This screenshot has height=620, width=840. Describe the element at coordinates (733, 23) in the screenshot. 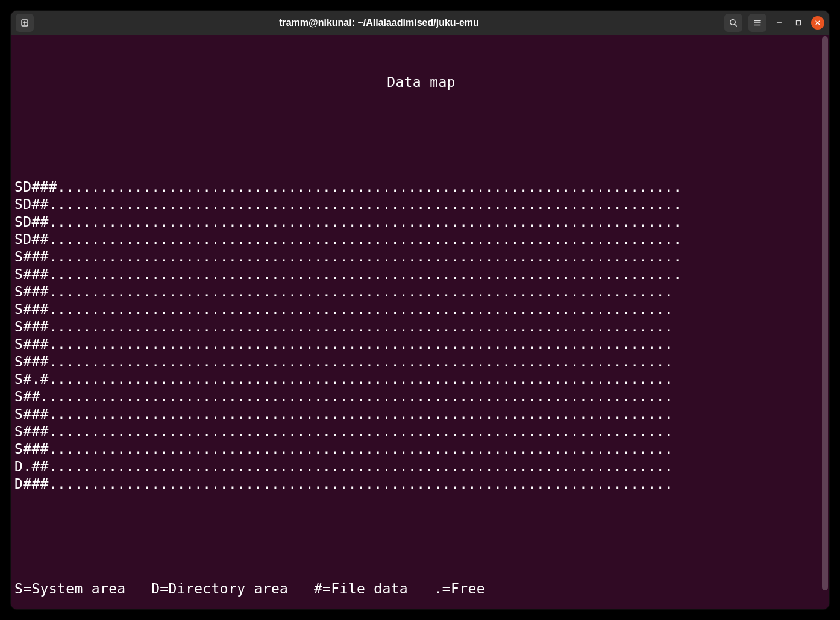

I see `search-icon` at that location.